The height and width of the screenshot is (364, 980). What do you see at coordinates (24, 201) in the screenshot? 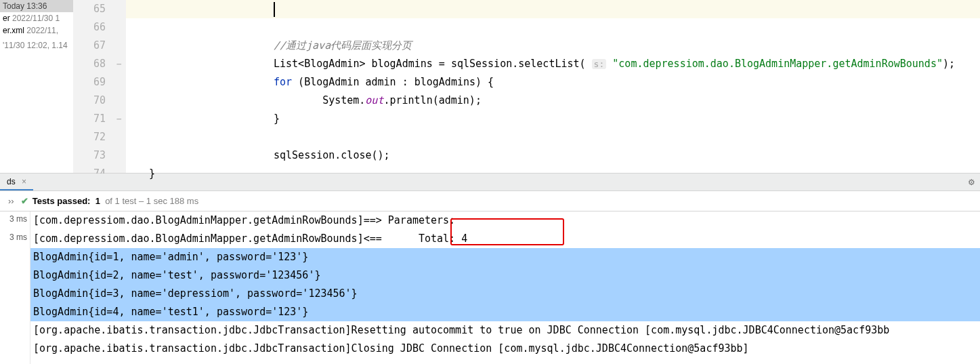
I see `check-icon: ✔` at bounding box center [24, 201].